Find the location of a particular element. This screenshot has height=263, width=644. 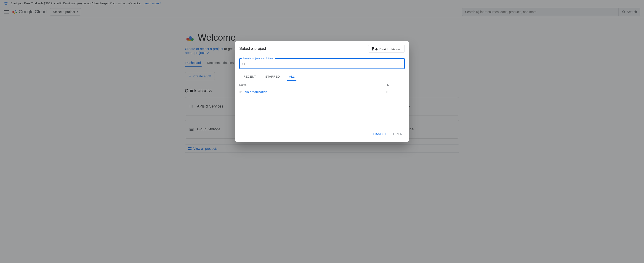

dialog-search-input is located at coordinates (325, 64).